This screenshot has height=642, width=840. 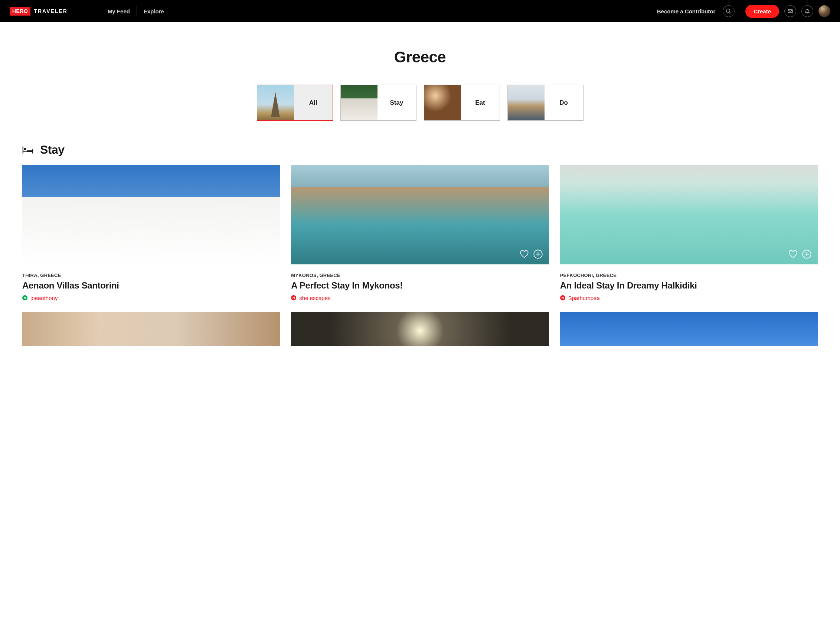 What do you see at coordinates (28, 150) in the screenshot?
I see `bed-icon` at bounding box center [28, 150].